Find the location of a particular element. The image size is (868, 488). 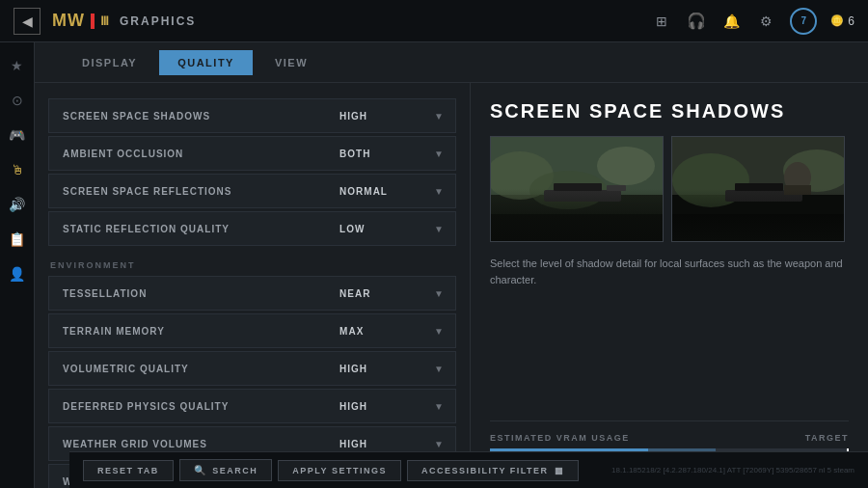

setting-row-volumetric-quality: VOLUMETRIC QUALITY HIGH ▼ is located at coordinates (253, 368).